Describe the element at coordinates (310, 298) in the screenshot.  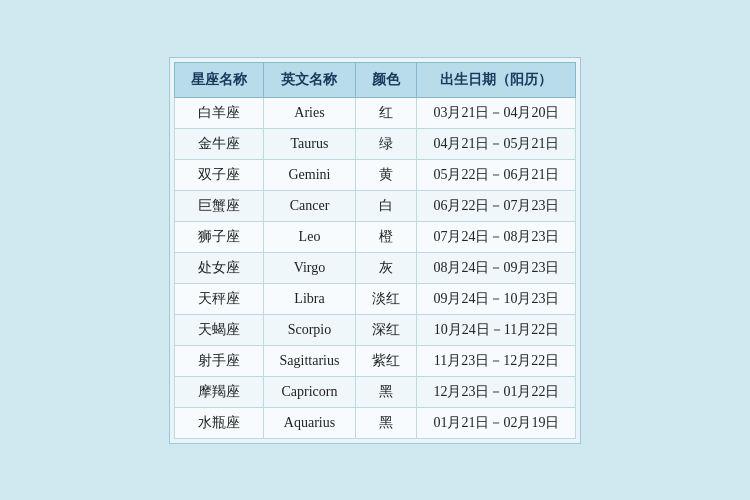
I see `cell-r6-c1: Libra` at that location.